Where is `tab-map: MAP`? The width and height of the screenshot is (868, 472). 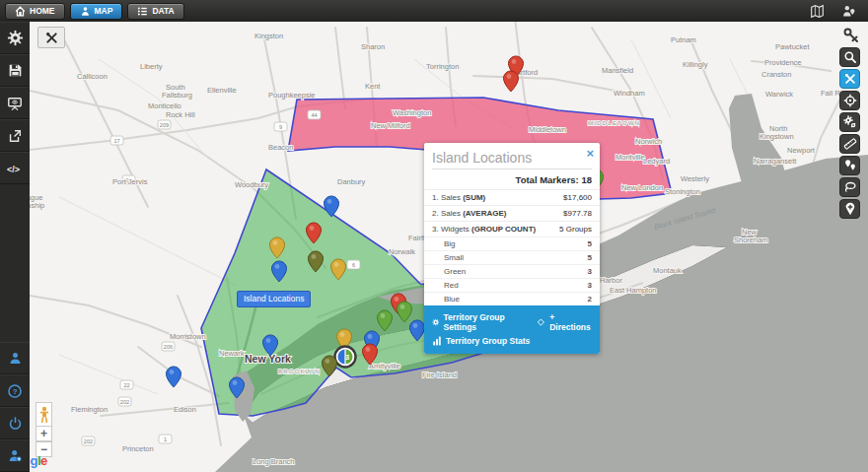
tab-map: MAP is located at coordinates (97, 12).